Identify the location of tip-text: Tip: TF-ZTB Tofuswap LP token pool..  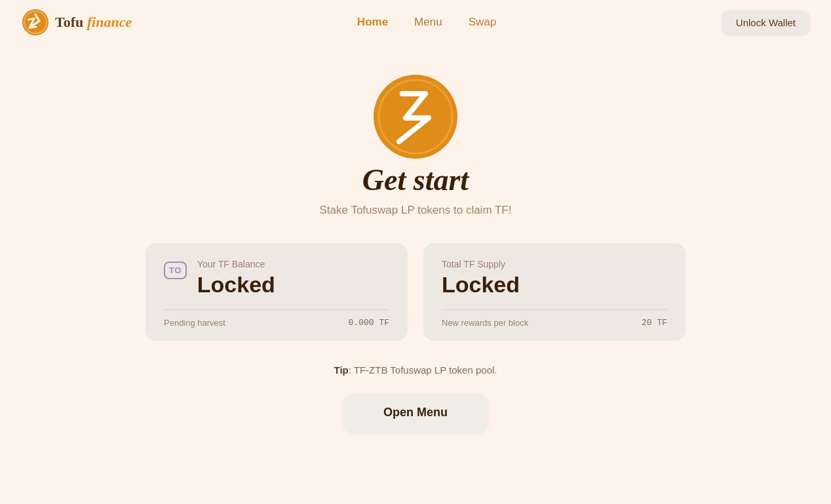
(416, 370).